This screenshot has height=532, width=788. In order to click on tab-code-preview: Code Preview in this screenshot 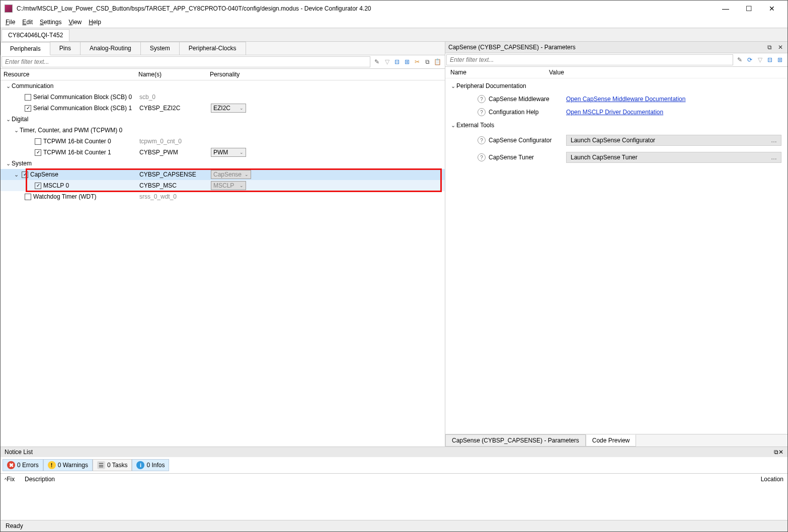, I will do `click(611, 440)`.